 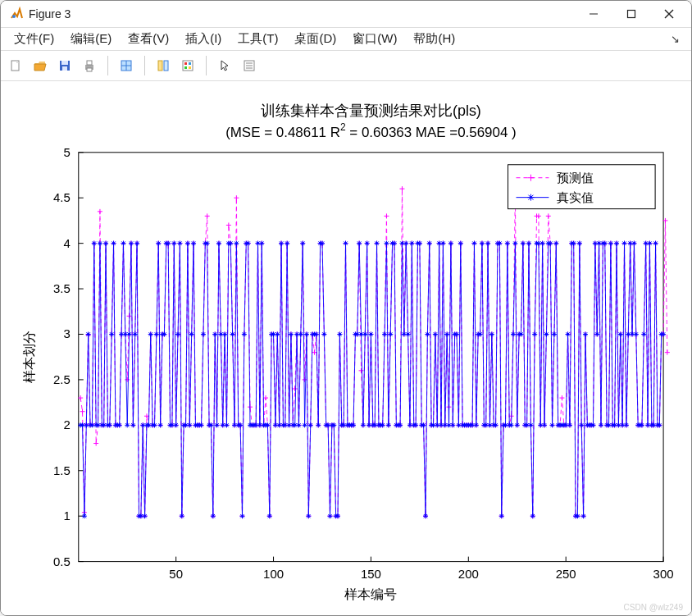 I want to click on ytick-label: 1.5, so click(x=62, y=469).